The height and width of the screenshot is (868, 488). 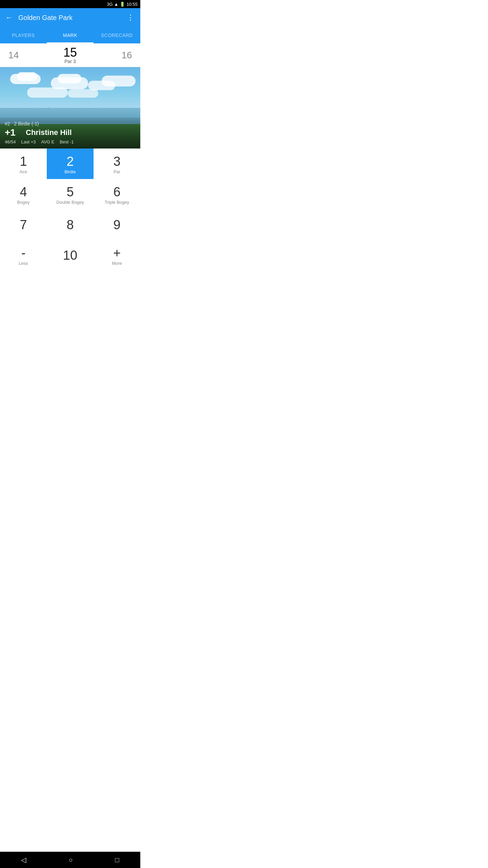 What do you see at coordinates (23, 263) in the screenshot?
I see `score-label-less: Less` at bounding box center [23, 263].